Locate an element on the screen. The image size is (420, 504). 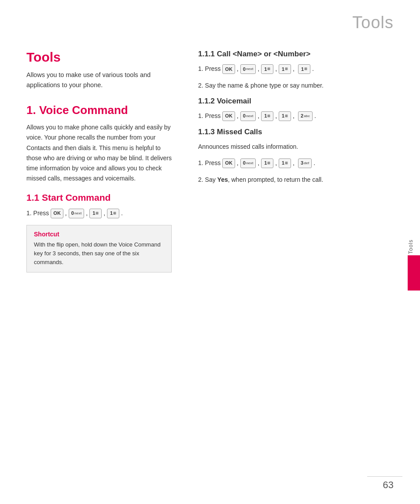
key-1a-111: 1⊞ is located at coordinates (267, 69).